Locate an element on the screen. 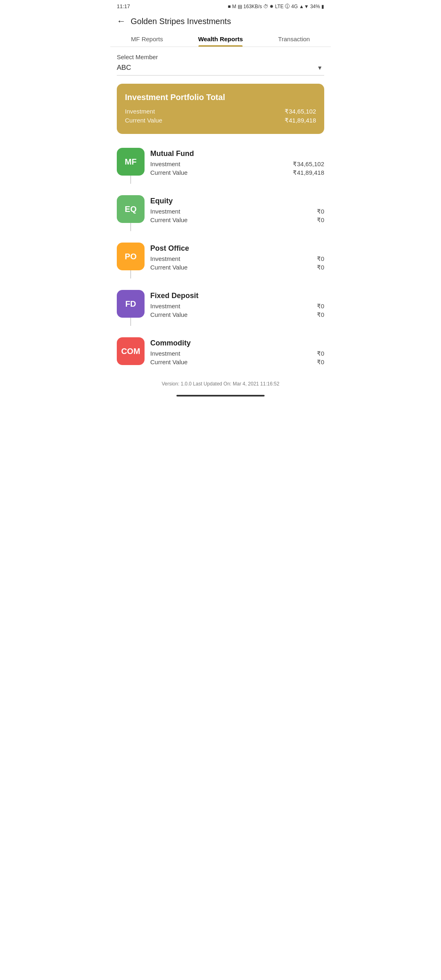  select-member-label: Select Member is located at coordinates (220, 57).